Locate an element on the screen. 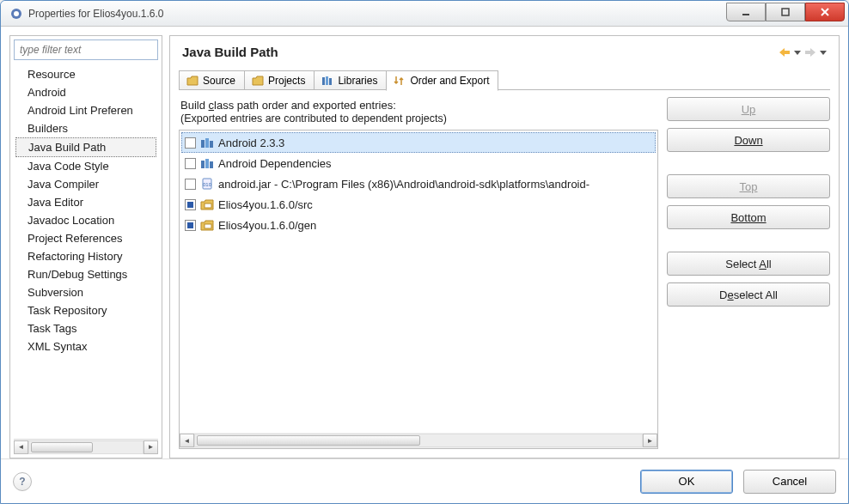 Image resolution: width=849 pixels, height=504 pixels. sidebar-item-xml-syntax: XML Syntax is located at coordinates (86, 347).